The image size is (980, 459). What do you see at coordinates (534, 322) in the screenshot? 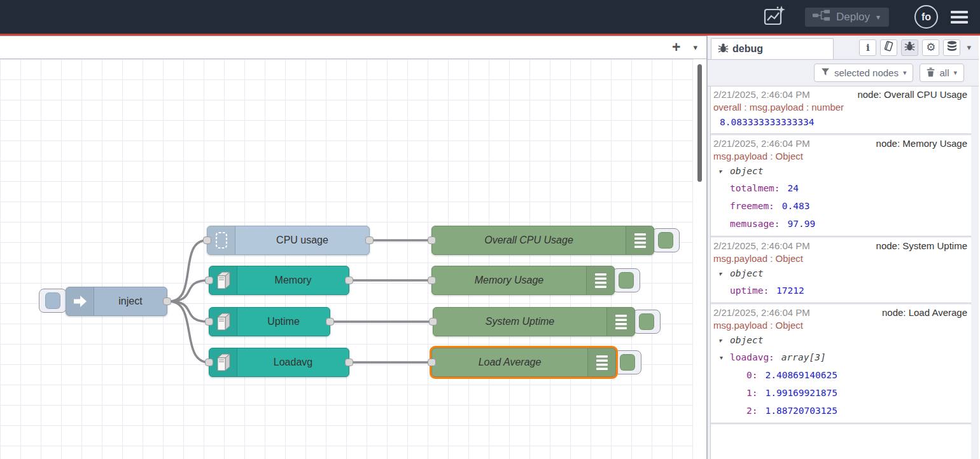
I see `node-system-uptime: System Uptime` at bounding box center [534, 322].